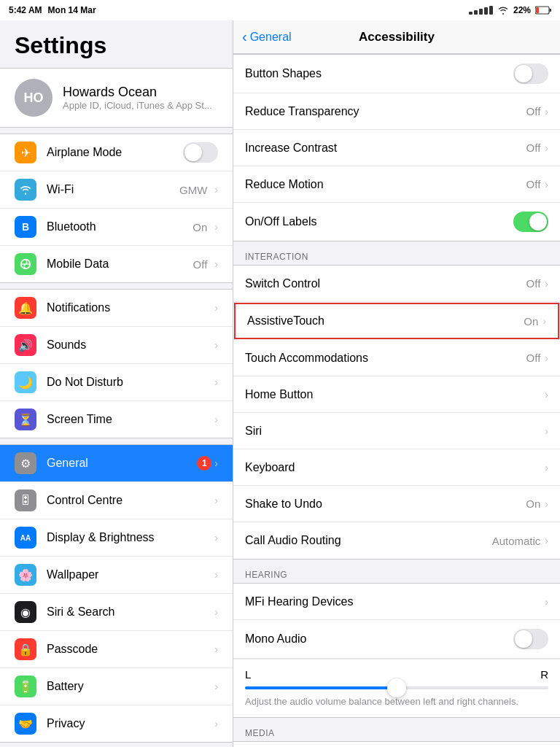 The height and width of the screenshot is (747, 560). Describe the element at coordinates (117, 724) in the screenshot. I see `sidebar-item-privacy: 🤝 Privacy ›` at that location.